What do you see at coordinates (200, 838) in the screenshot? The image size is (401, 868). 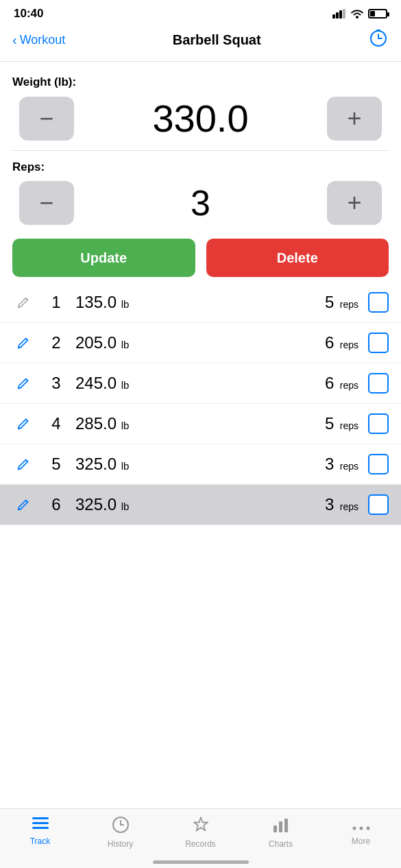 I see `tab-bar: Track History Records Charts More` at bounding box center [200, 838].